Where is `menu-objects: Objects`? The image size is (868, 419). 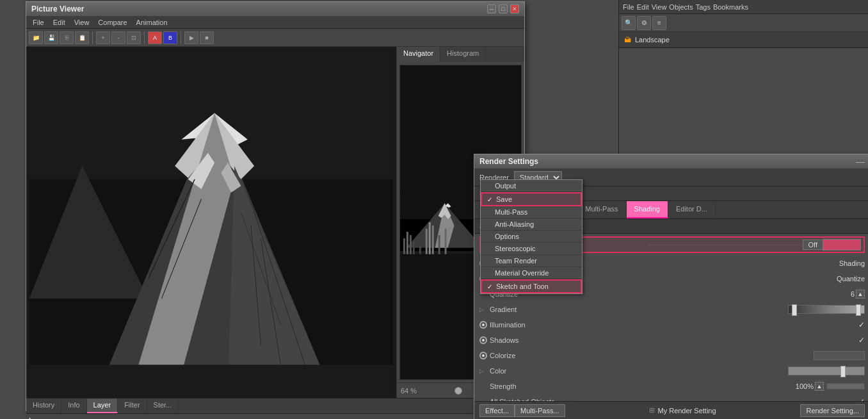 menu-objects: Objects is located at coordinates (681, 7).